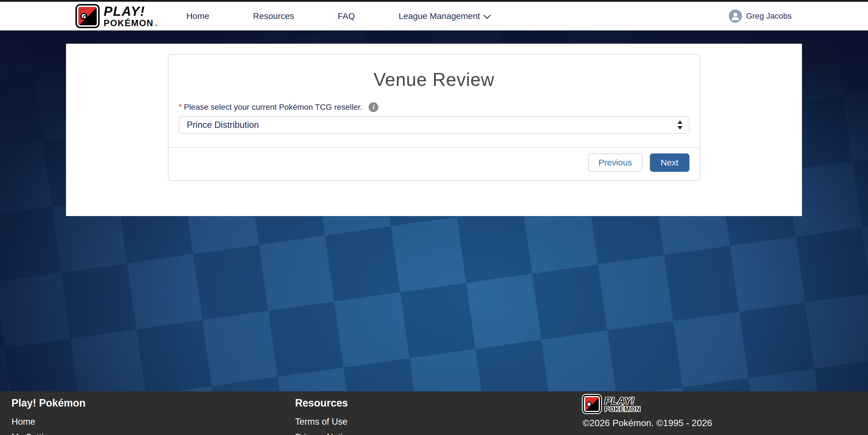  Describe the element at coordinates (323, 416) in the screenshot. I see `footer-column-resources: Resources Terms of Use Privacy Notice` at that location.